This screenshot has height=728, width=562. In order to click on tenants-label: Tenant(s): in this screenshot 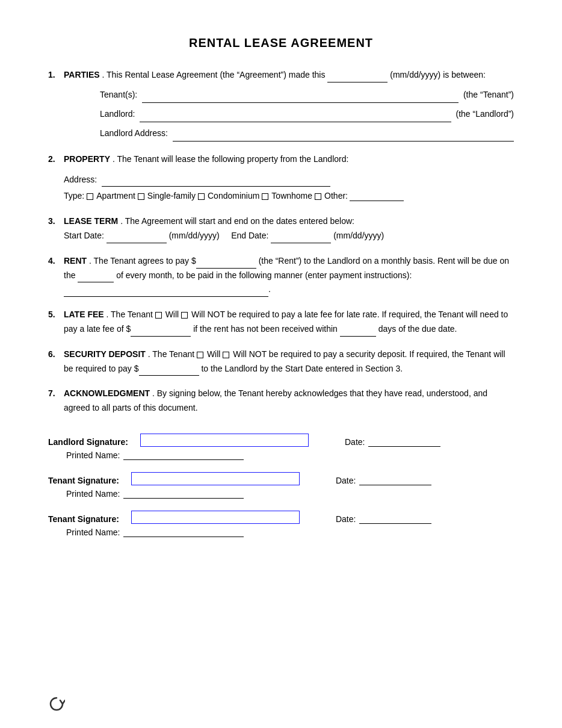, I will do `click(119, 95)`.